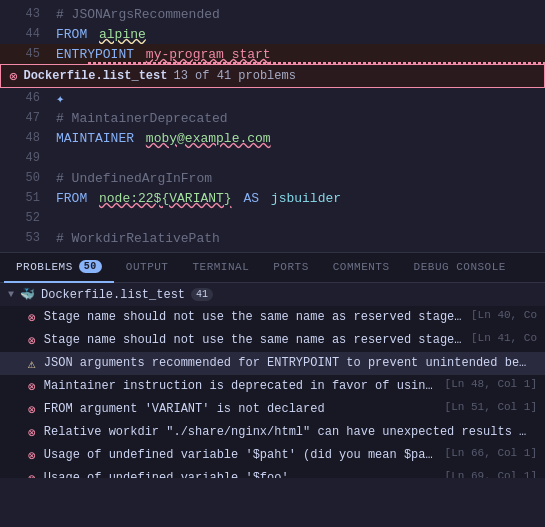  What do you see at coordinates (240, 386) in the screenshot?
I see `problem-text: Maintainer instruction is deprecated in …` at bounding box center [240, 386].